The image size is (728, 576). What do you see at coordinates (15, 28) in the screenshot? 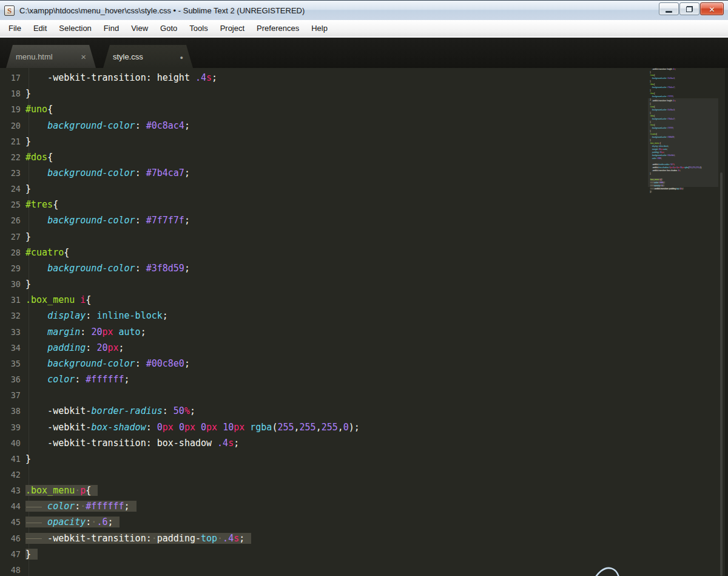
I see `menu-item-file: File` at bounding box center [15, 28].